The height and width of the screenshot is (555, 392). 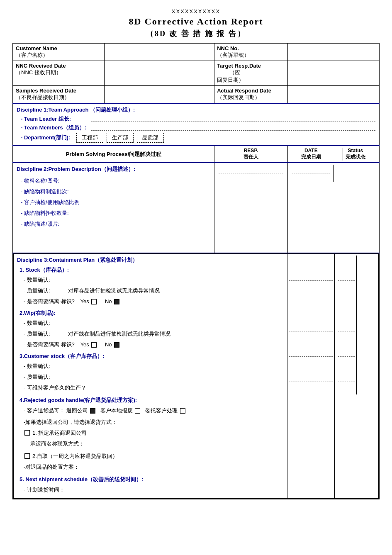 What do you see at coordinates (150, 334) in the screenshot?
I see `wip-quality-row: - 质量确认: 对产线在制品进行抽检测试无此类异常情况` at bounding box center [150, 334].